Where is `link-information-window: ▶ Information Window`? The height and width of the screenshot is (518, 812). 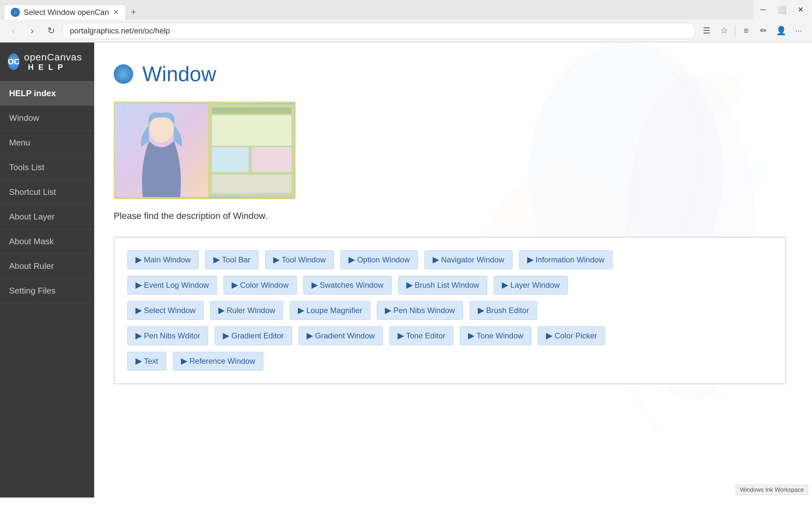 link-information-window: ▶ Information Window is located at coordinates (566, 260).